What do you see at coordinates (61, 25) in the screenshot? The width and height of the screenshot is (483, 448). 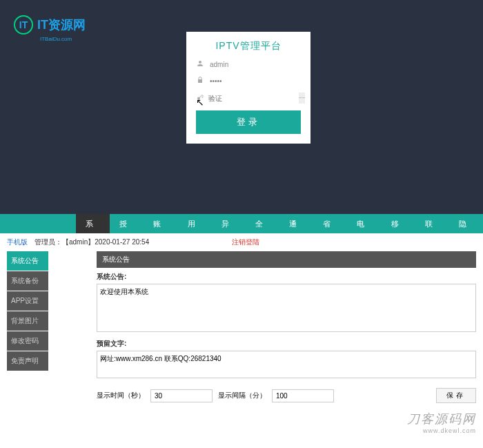 I see `logo-title: IT资源网` at bounding box center [61, 25].